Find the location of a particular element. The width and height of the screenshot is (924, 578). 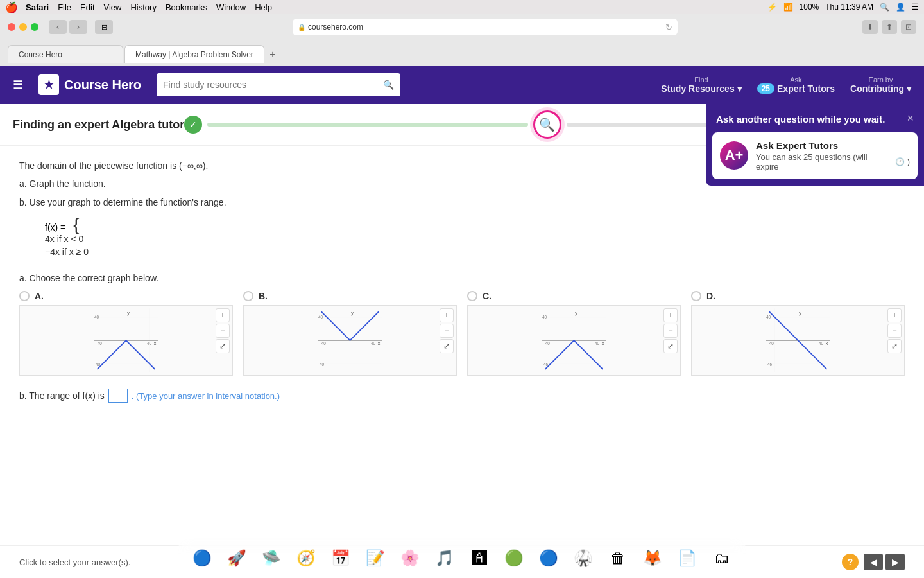

progress-check: ✓ is located at coordinates (193, 125).